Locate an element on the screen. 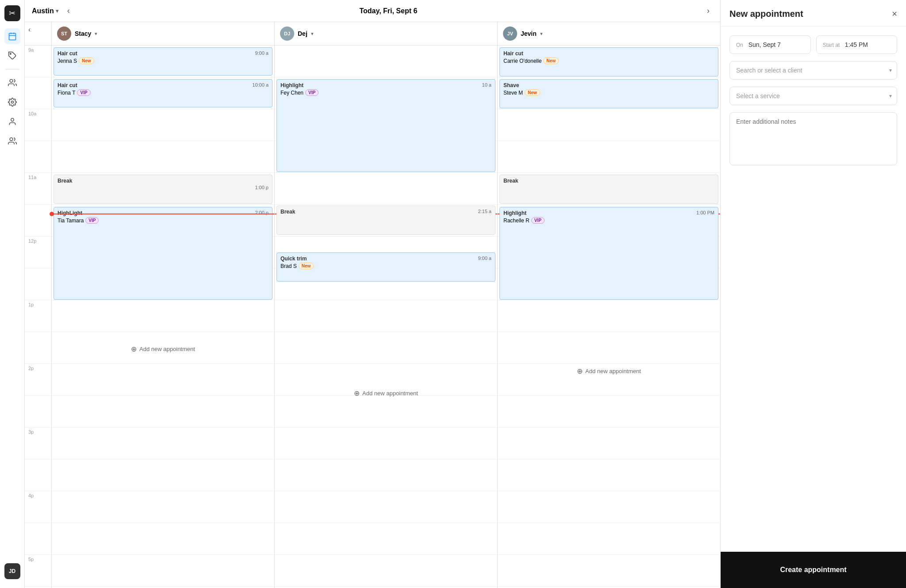 This screenshot has height=588, width=906. time-12p: 12p is located at coordinates (38, 252).